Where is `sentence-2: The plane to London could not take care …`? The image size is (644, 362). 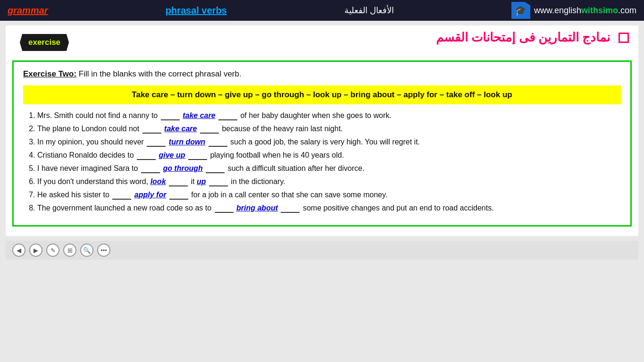
sentence-2: The plane to London could not take care … is located at coordinates (329, 129).